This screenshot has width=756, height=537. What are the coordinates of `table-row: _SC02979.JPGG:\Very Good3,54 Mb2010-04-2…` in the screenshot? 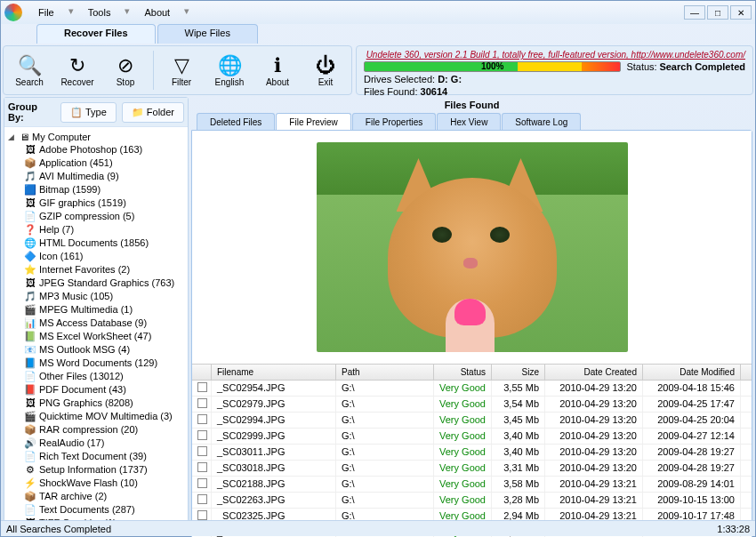 It's located at (471, 405).